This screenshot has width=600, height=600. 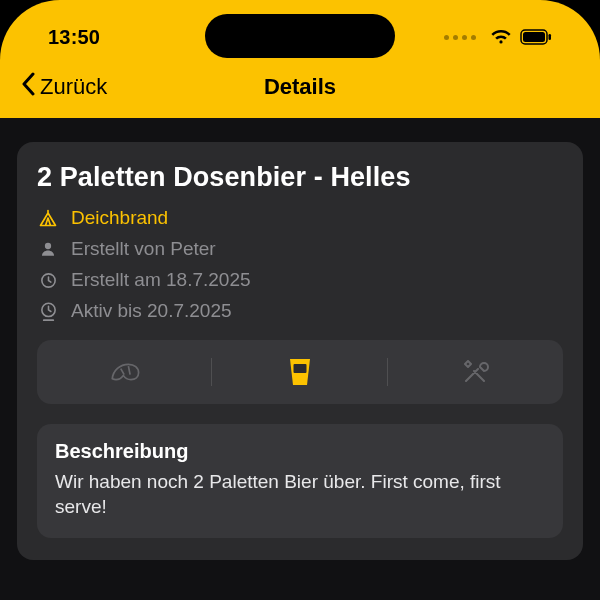 What do you see at coordinates (28, 87) in the screenshot?
I see `chevron-left-icon` at bounding box center [28, 87].